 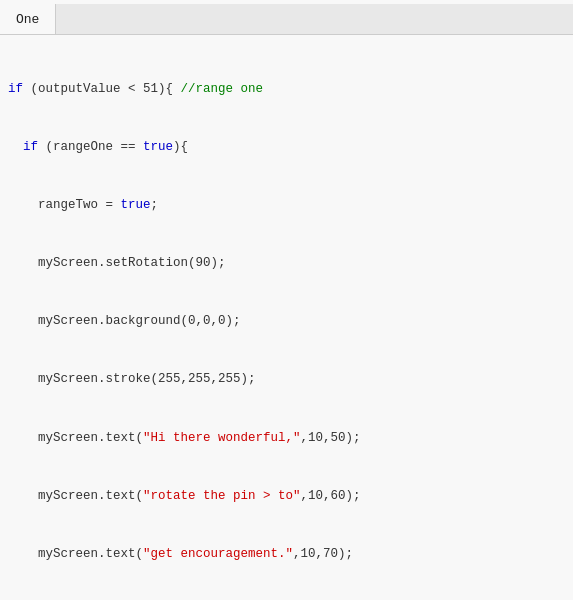 I want to click on code-line: myScreen.setRotation(90);, so click(x=286, y=264).